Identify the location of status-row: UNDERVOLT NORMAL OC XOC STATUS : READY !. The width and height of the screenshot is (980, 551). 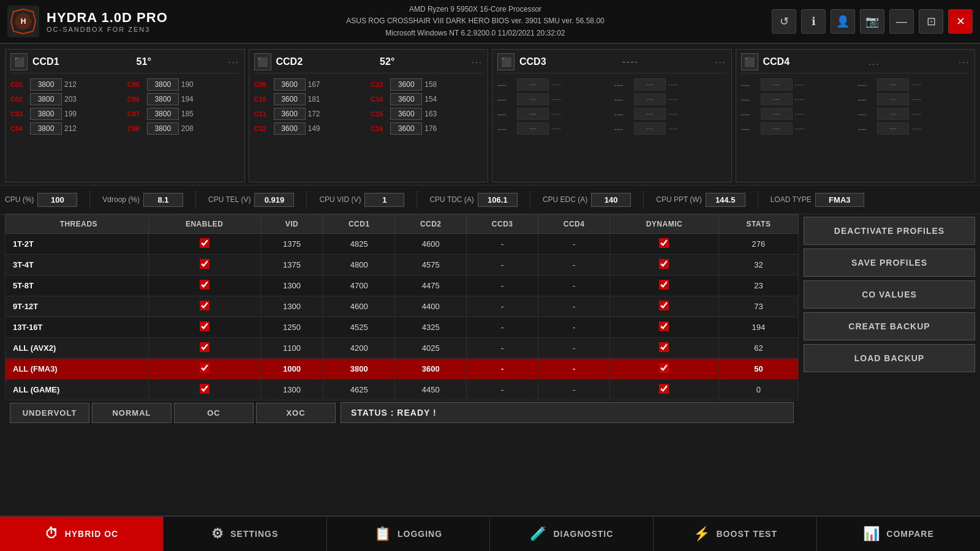
(402, 414).